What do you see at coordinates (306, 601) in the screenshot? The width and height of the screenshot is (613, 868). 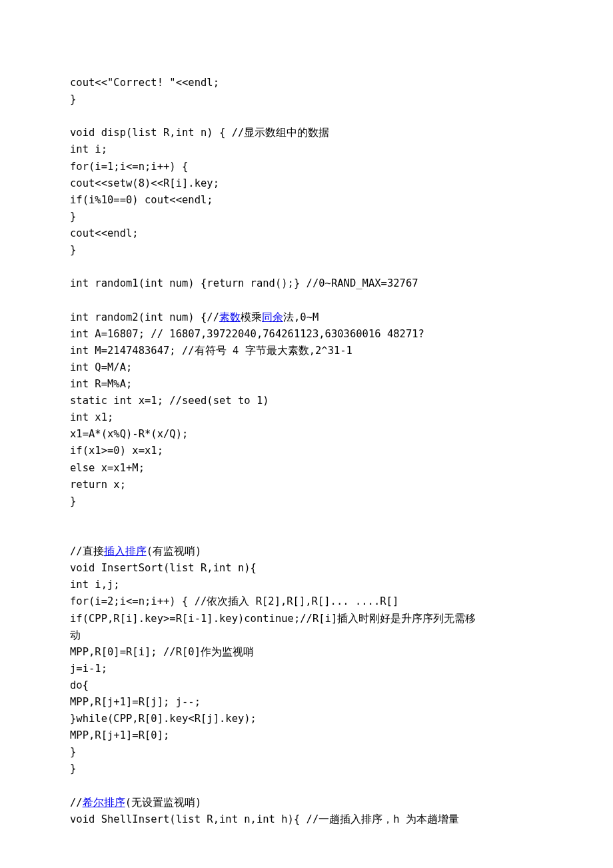 I see `code-line: for(i=2;i<=n;i++) { //依次插入 R[2],R[],R[].…` at bounding box center [306, 601].